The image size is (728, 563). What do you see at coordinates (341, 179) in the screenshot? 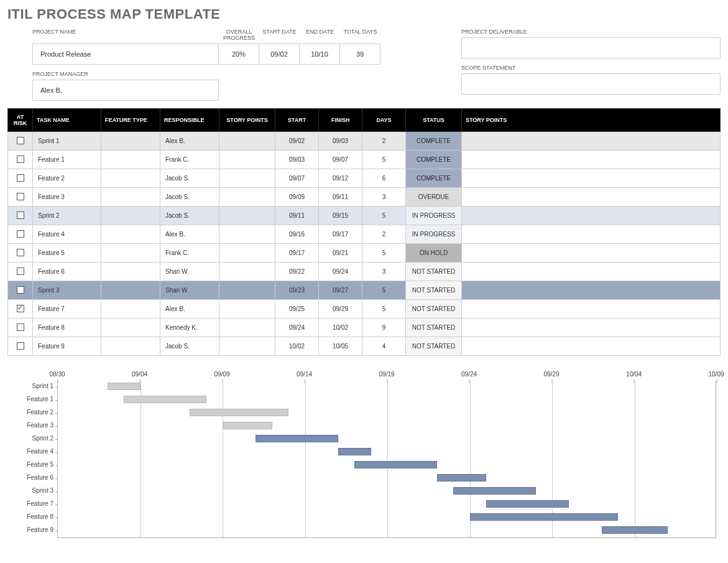
I see `cell-finish: 09/12` at bounding box center [341, 179].